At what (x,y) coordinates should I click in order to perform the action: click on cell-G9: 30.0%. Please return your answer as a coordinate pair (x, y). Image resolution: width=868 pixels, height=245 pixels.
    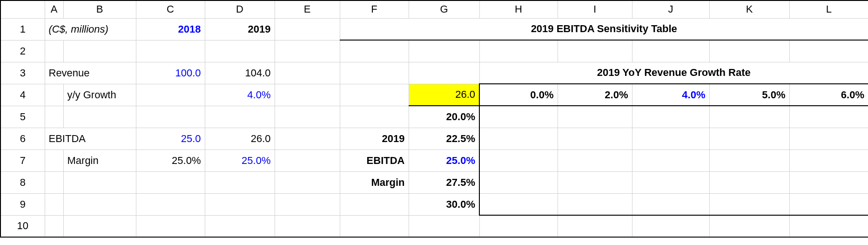
    Looking at the image, I should click on (444, 204).